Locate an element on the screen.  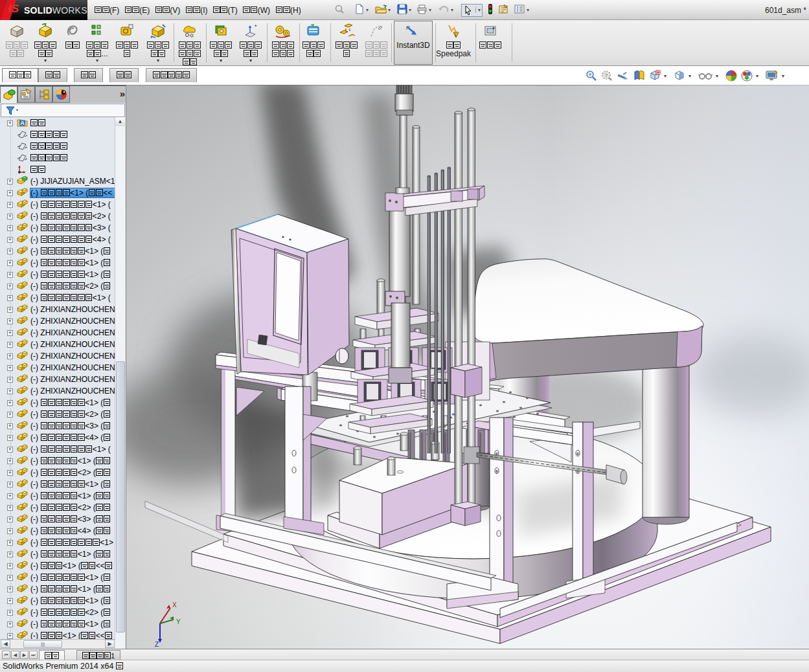
svg-text: X is located at coordinates (175, 605).